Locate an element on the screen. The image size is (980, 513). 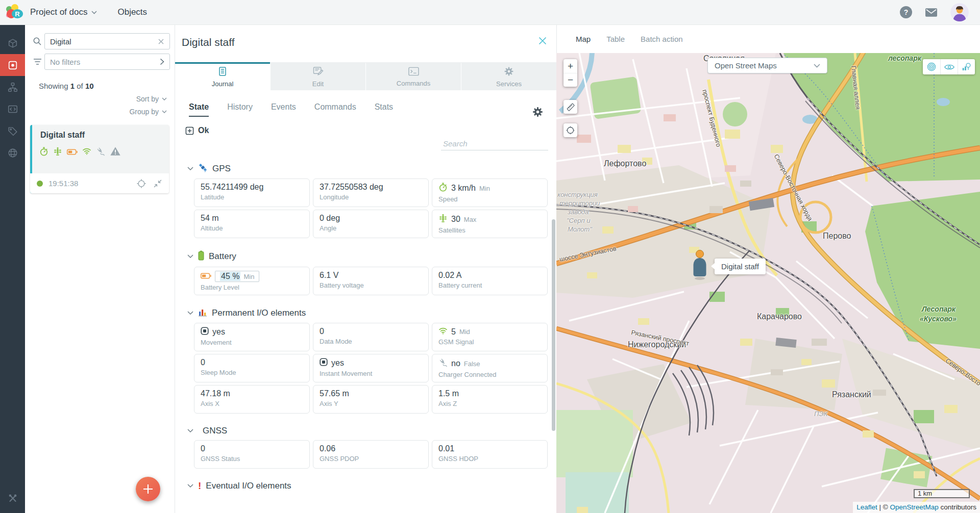
rail-item-code is located at coordinates (12, 109).